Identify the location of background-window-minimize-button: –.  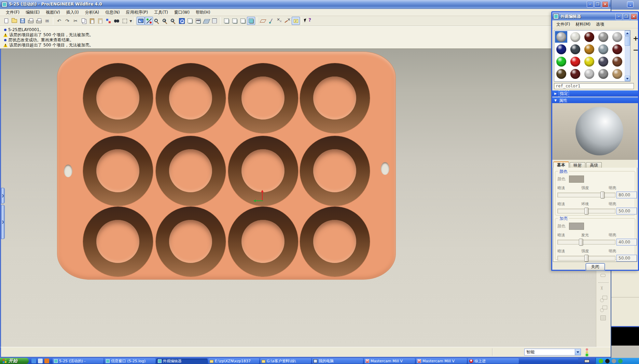
(630, 4).